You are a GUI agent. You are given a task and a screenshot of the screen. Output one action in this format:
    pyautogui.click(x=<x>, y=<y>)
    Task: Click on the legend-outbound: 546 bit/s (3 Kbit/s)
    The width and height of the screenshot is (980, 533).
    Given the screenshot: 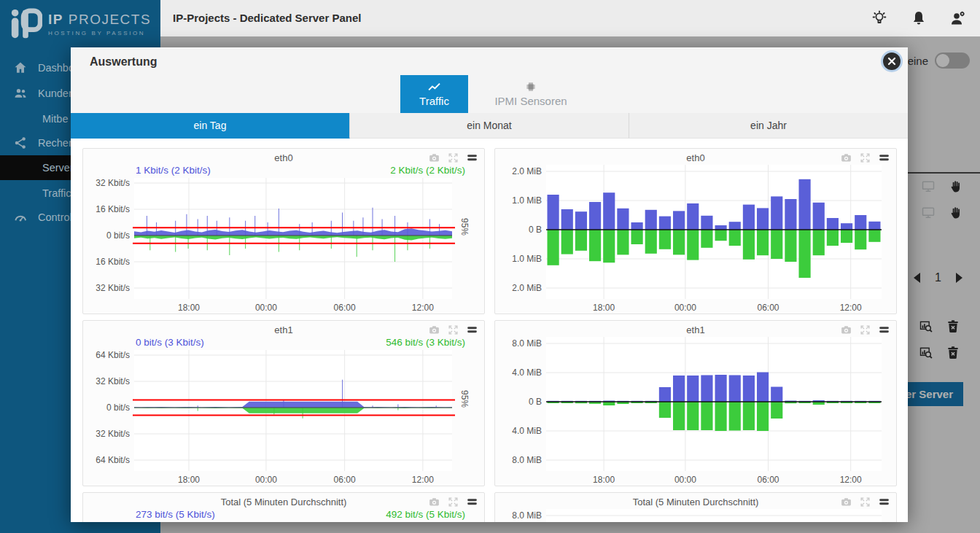 What is the action you would take?
    pyautogui.click(x=426, y=343)
    